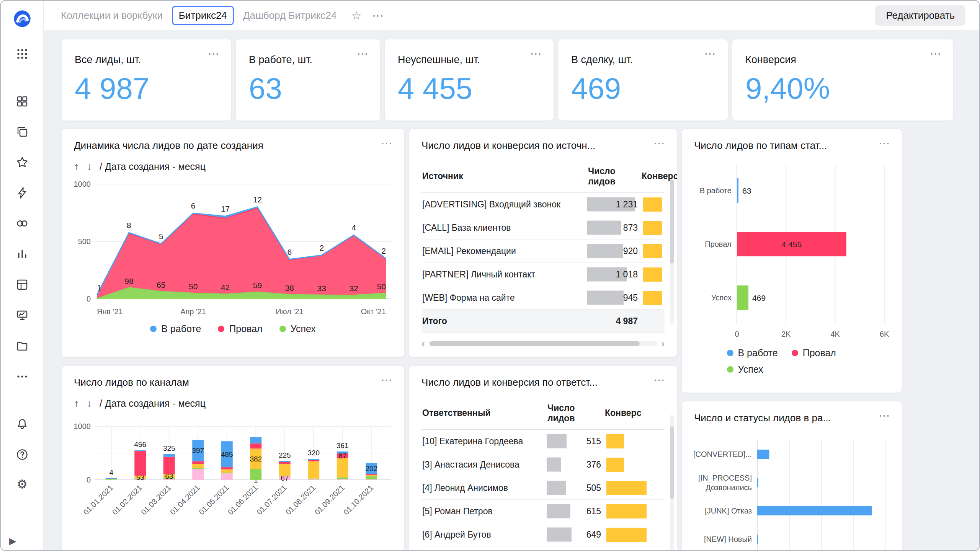 This screenshot has width=980, height=551. I want to click on sidebar-expand-icon: ▶, so click(13, 541).